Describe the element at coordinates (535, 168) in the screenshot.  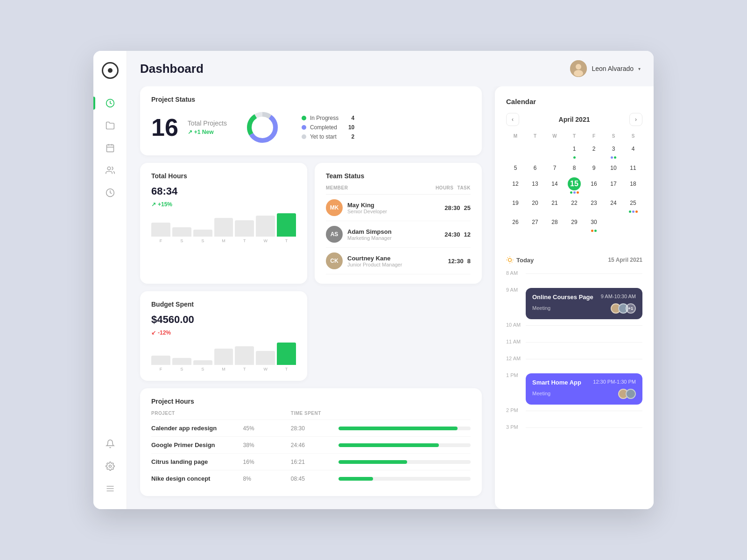
I see `cal-day: 6` at that location.